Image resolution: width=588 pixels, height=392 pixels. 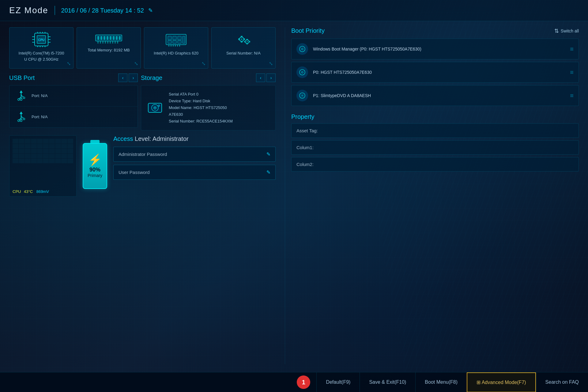 What do you see at coordinates (303, 382) in the screenshot?
I see `footer-badge: 1` at bounding box center [303, 382].